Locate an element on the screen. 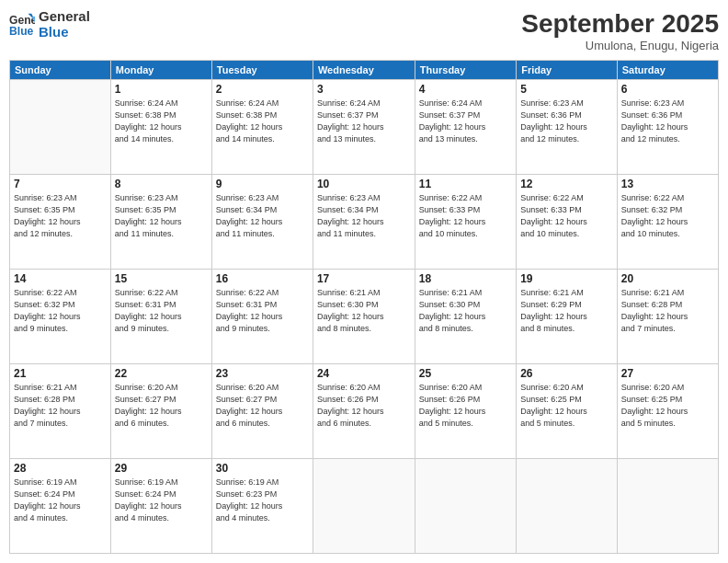 This screenshot has height=563, width=728. day-cell: 30Sunrise: 6:19 AM Sunset: 6:23 PM Dayli… is located at coordinates (262, 506).